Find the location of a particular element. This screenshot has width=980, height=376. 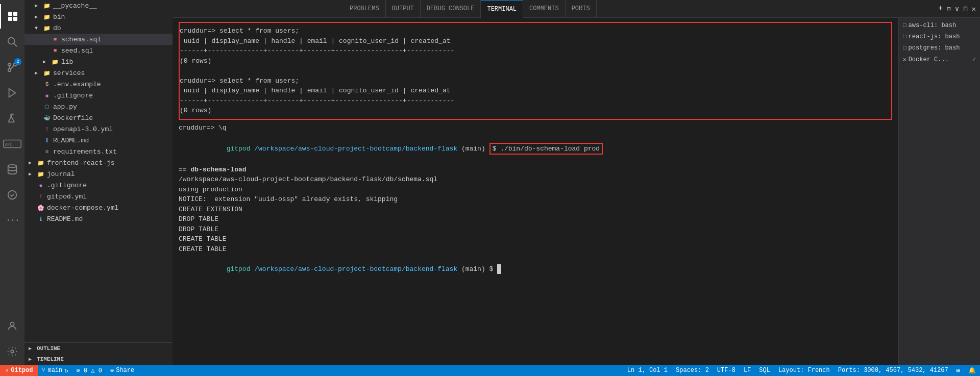

terminal-session-react-js: □ react-js: bash is located at coordinates (939, 37).